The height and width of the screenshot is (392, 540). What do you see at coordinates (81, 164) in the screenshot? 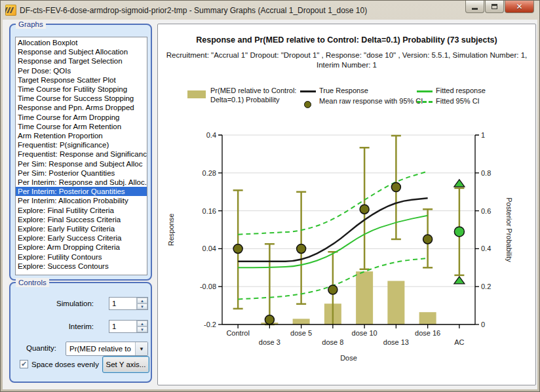
I see `graph-list-item: Per Sim: Response and Subject Alloc` at bounding box center [81, 164].